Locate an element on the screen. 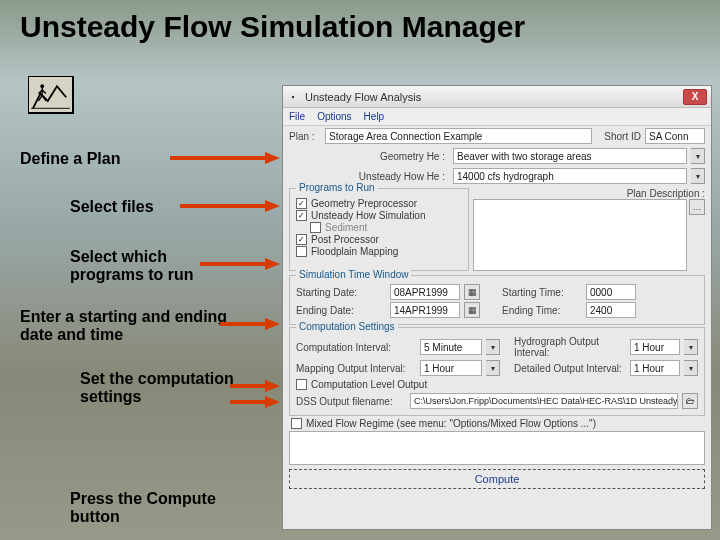  plan-label: Plan : is located at coordinates (305, 136).